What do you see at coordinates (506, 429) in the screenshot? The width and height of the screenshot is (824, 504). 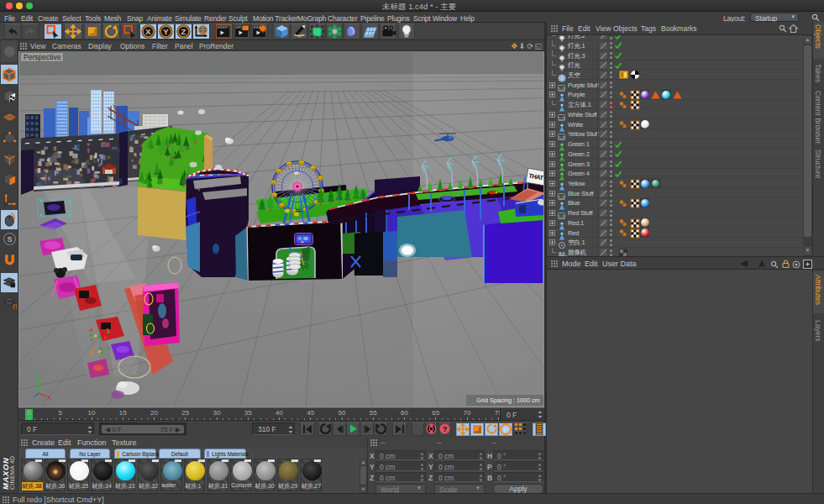 I see `svg-text: P` at bounding box center [506, 429].